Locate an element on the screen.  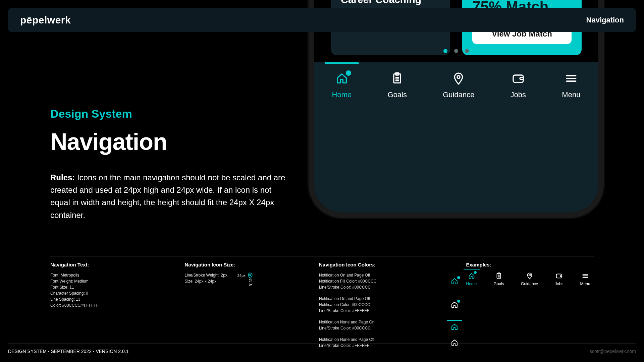
spec-icon-size: Navigation Icon Size: Line/Stroke Weight… is located at coordinates (248, 305).